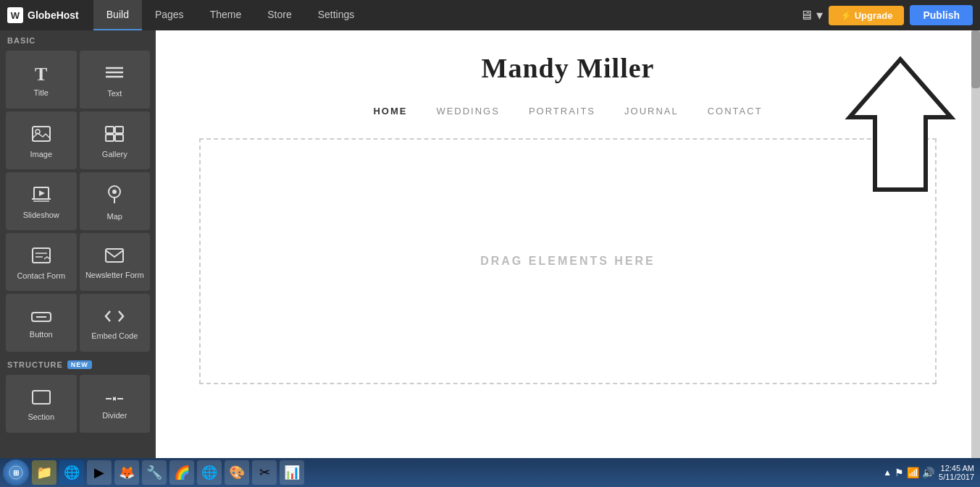 The image size is (980, 487). What do you see at coordinates (811, 15) in the screenshot?
I see `device-icon: 🖥 ▾` at bounding box center [811, 15].